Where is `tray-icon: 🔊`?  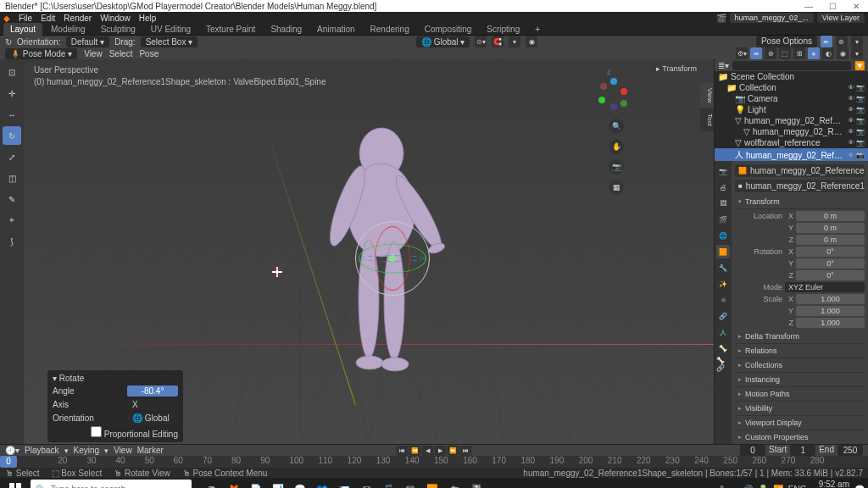
tray-icon: 🔊 is located at coordinates (748, 486).